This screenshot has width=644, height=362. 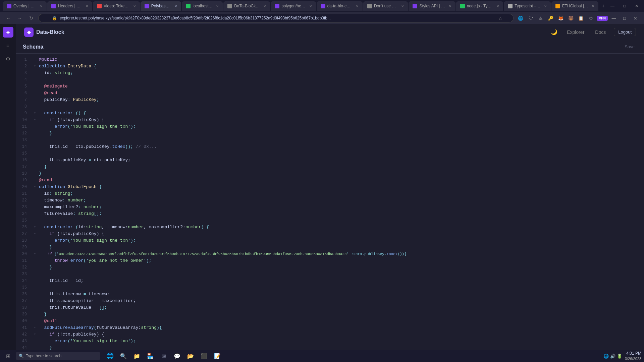 I want to click on line-number-1: 1, so click(x=24, y=60).